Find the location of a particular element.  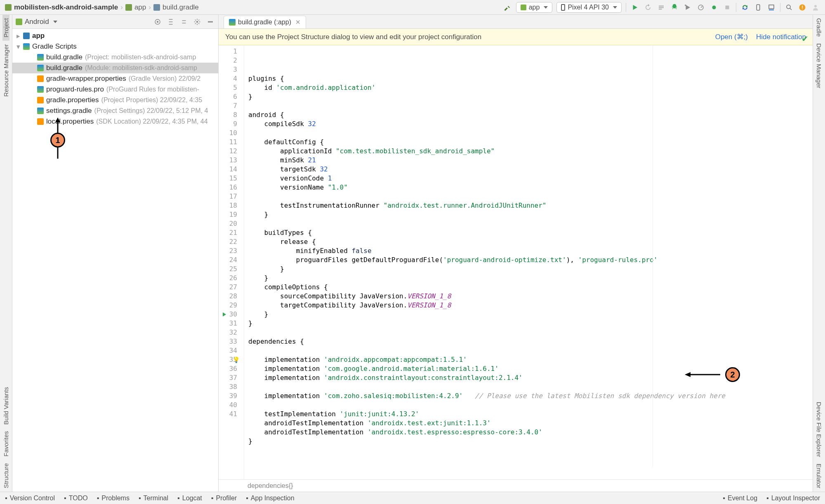

statusbar-item: ▪Layout Inspector is located at coordinates (793, 498).